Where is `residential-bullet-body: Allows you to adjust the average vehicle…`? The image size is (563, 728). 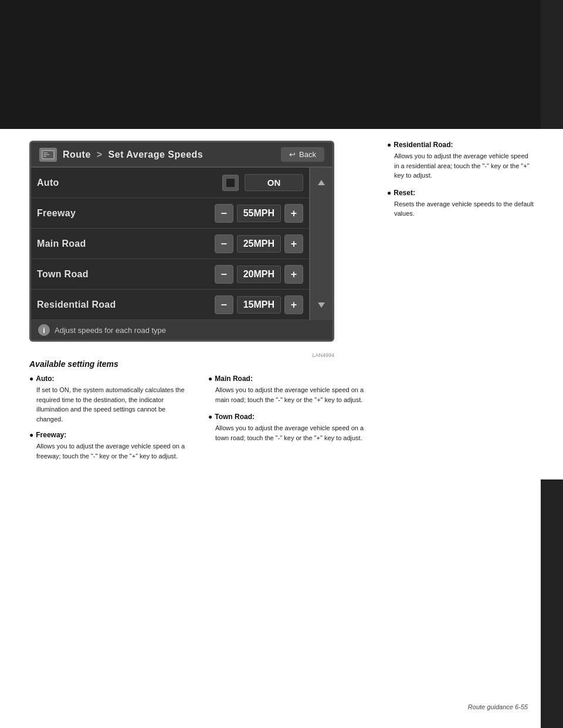 residential-bullet-body: Allows you to adjust the average vehicle… is located at coordinates (460, 166).